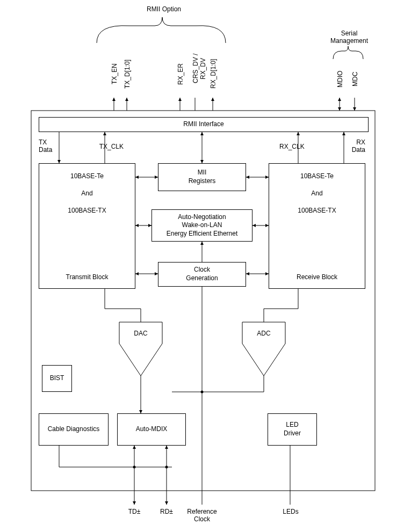  Describe the element at coordinates (152, 429) in the screenshot. I see `auto-mdix-label: Auto-MDIX` at that location.